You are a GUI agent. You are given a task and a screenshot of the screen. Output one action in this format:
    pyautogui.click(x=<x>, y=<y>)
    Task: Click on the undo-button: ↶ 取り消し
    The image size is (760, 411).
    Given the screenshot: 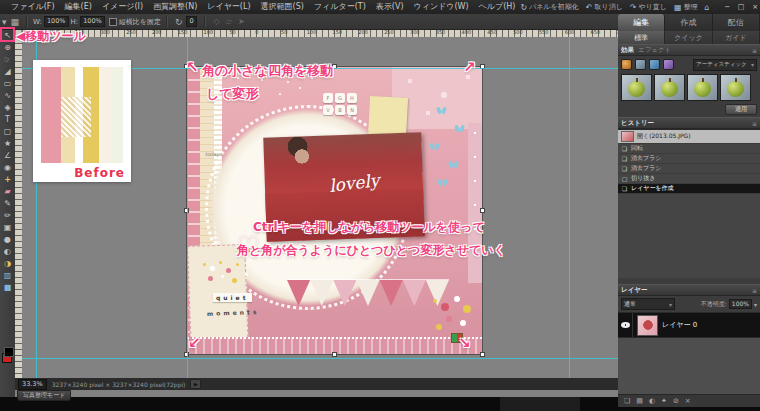 What is the action you would take?
    pyautogui.click(x=604, y=7)
    